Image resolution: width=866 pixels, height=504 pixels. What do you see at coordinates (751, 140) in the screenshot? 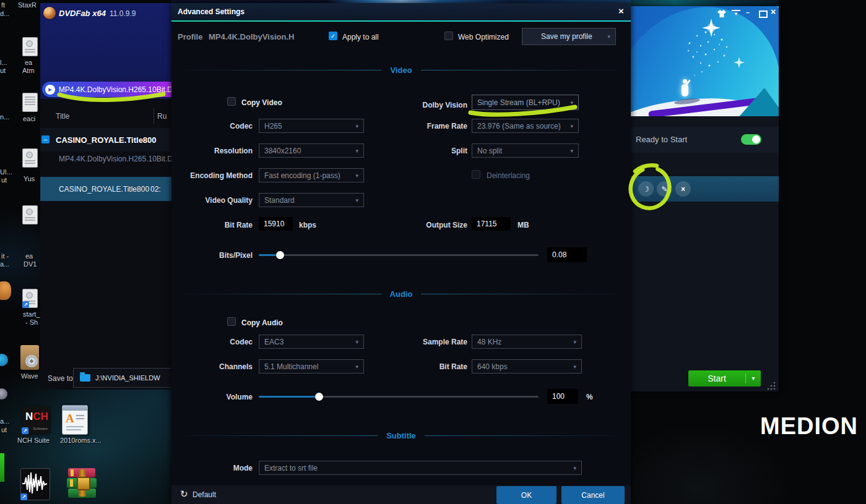
I see `ready-toggle` at bounding box center [751, 140].